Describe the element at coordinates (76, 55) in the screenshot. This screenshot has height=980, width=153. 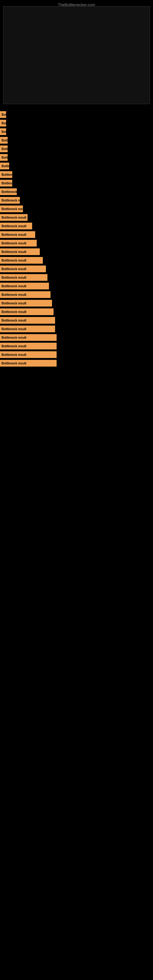
I see `chart-inner` at that location.